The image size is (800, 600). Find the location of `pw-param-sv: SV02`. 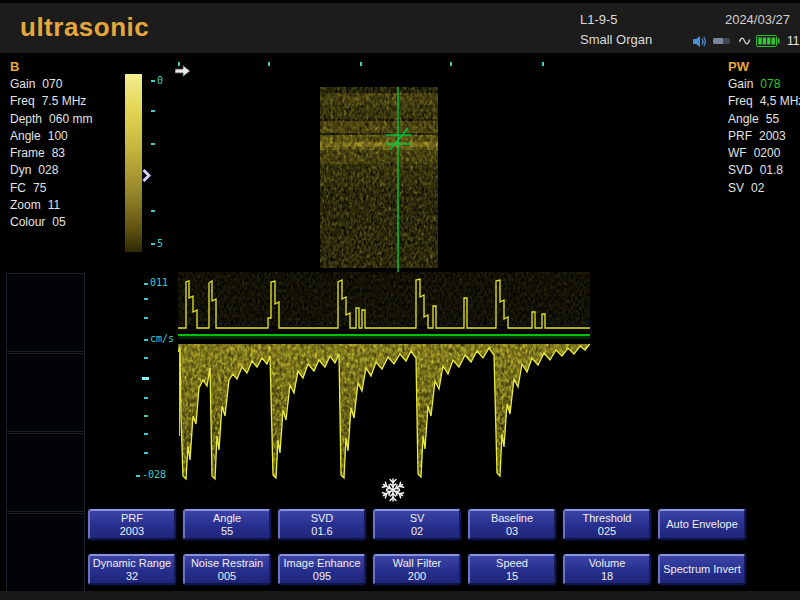

pw-param-sv: SV02 is located at coordinates (764, 190).